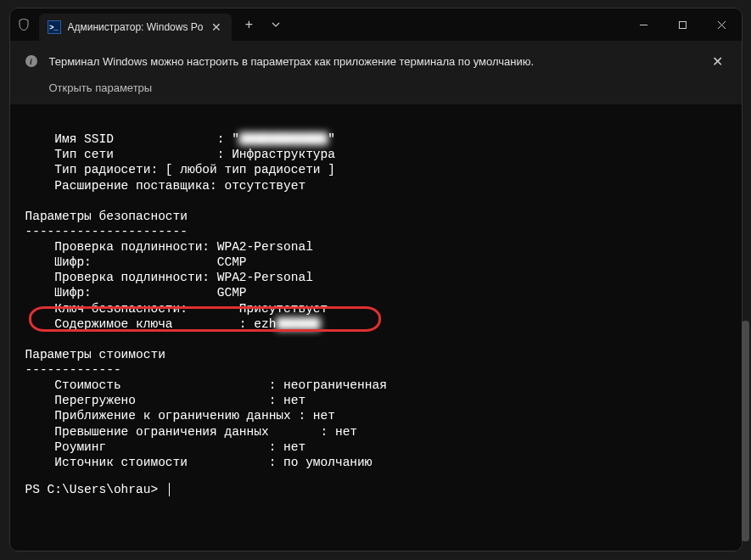  Describe the element at coordinates (192, 432) in the screenshot. I see `output-line: Превышение ограничения данных : нет` at that location.